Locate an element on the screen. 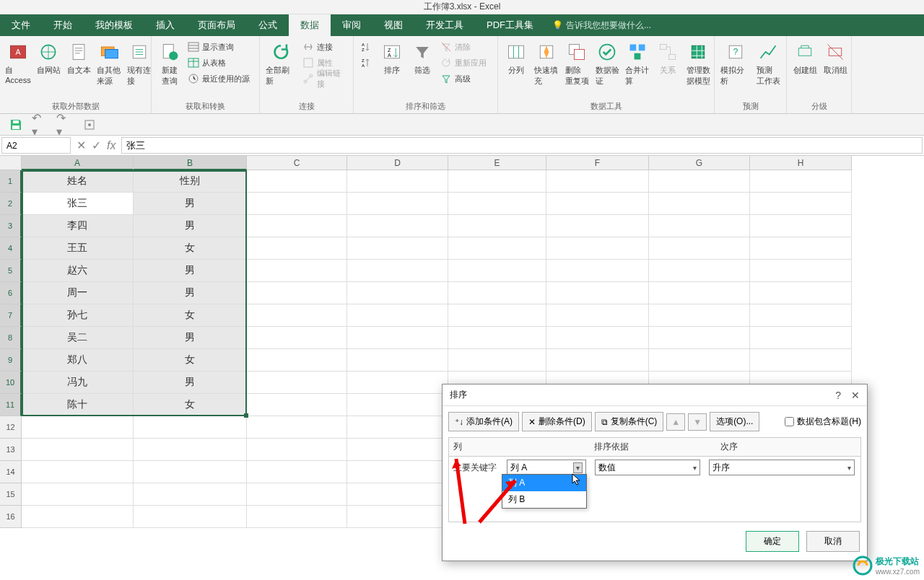 This screenshot has width=924, height=580. filter-button: 筛选 is located at coordinates (422, 58).